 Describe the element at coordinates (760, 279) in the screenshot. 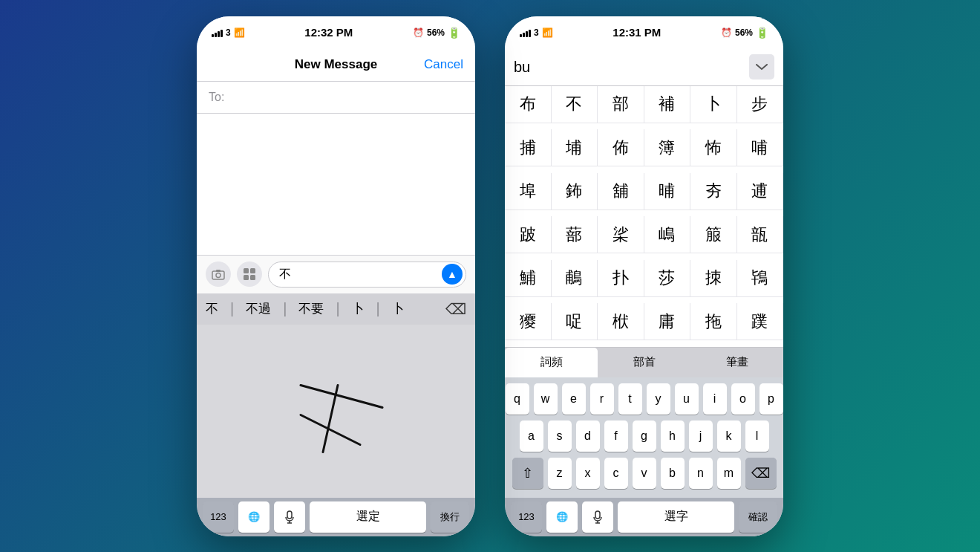

I see `candidate-cell-29: 鴇` at that location.